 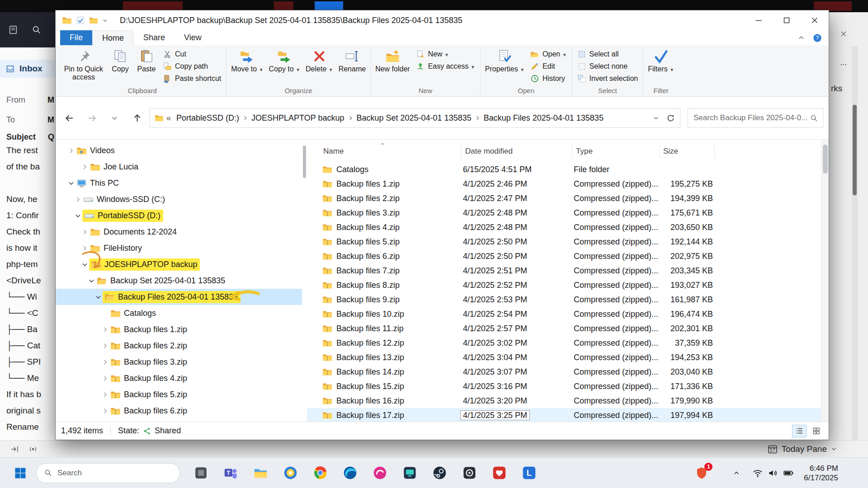 I want to click on taskbar-app-chrome, so click(x=320, y=473).